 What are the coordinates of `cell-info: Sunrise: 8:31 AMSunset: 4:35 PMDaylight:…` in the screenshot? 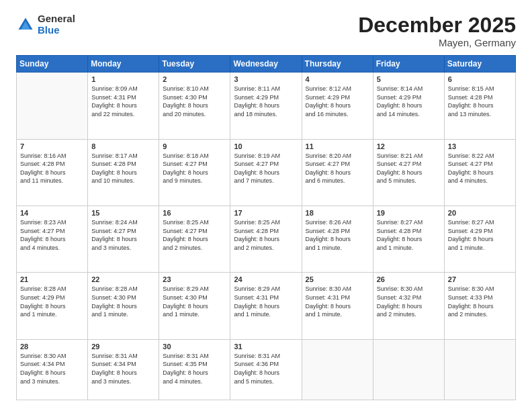 It's located at (195, 369).